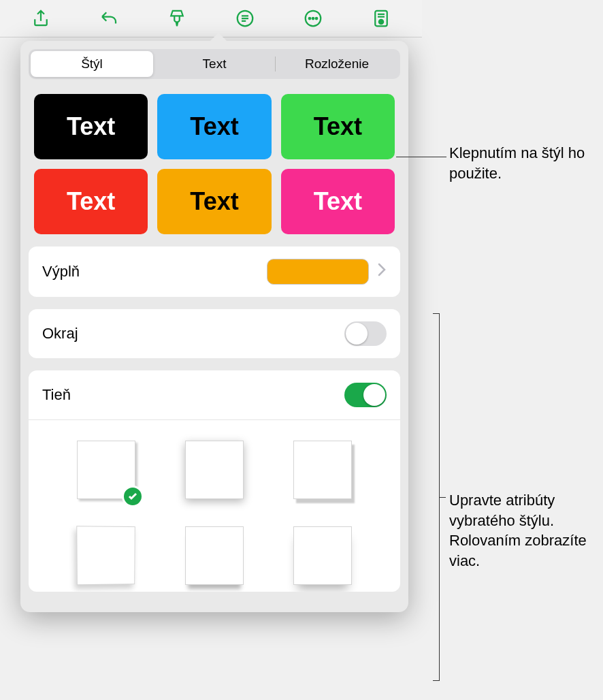  I want to click on reader-icon, so click(381, 18).